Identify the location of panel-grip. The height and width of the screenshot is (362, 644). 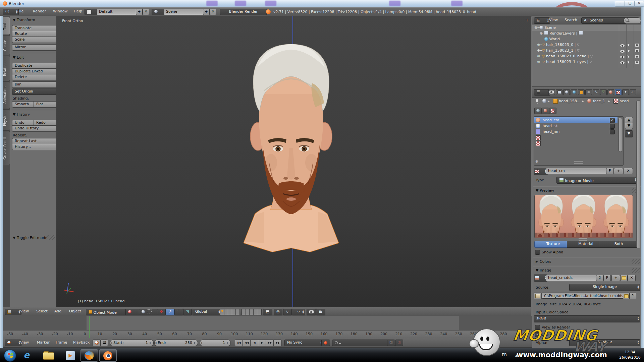
(636, 262).